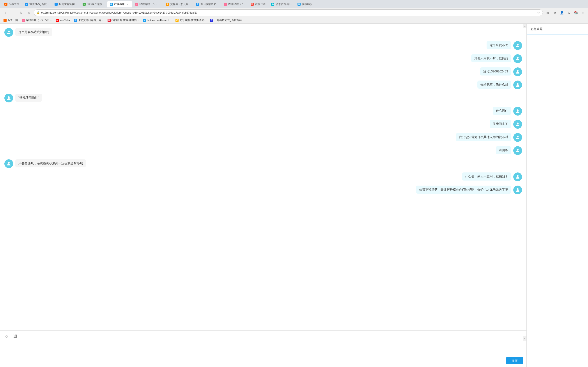 The height and width of the screenshot is (367, 588). I want to click on address-url: oa.7runto.com:8008/RuntolMCustomer/im/cu…, so click(289, 13).